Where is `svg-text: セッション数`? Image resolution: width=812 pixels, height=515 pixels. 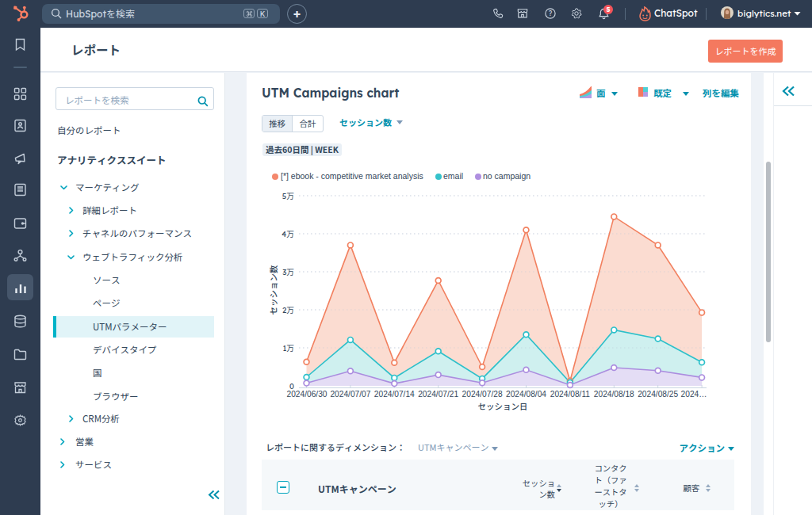 svg-text: セッション数 is located at coordinates (273, 290).